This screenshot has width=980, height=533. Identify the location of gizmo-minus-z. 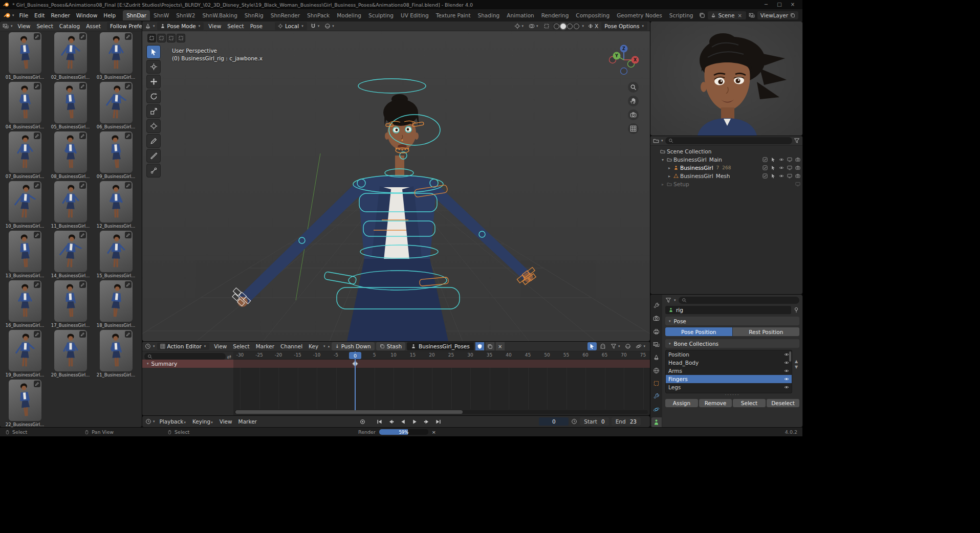
(624, 72).